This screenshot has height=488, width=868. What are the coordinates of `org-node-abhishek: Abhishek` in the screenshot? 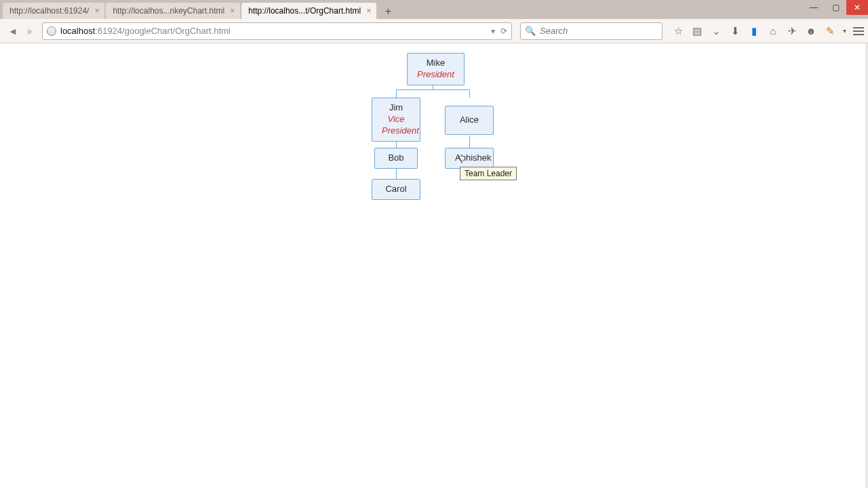 It's located at (469, 159).